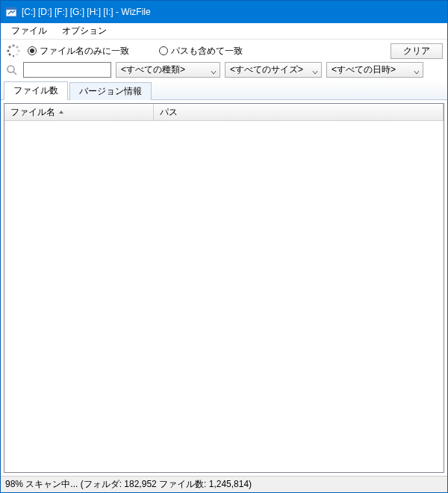 This screenshot has width=448, height=493. What do you see at coordinates (417, 51) in the screenshot?
I see `clear-button: クリア` at bounding box center [417, 51].